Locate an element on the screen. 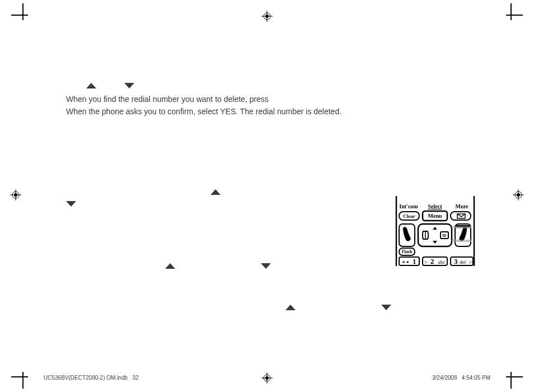  flash-label: Flash is located at coordinates (407, 252).